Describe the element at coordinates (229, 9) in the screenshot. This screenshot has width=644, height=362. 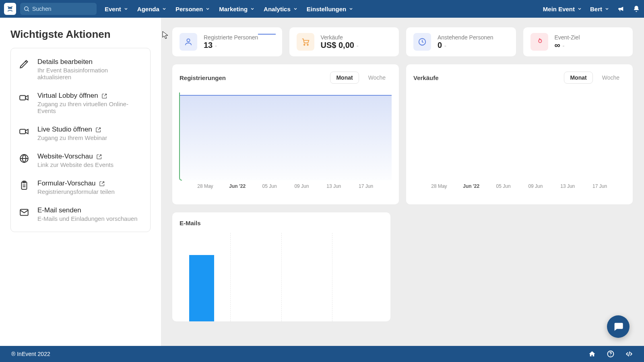
I see `main-nav: Event Agenda Personen Marketing Analytic…` at that location.